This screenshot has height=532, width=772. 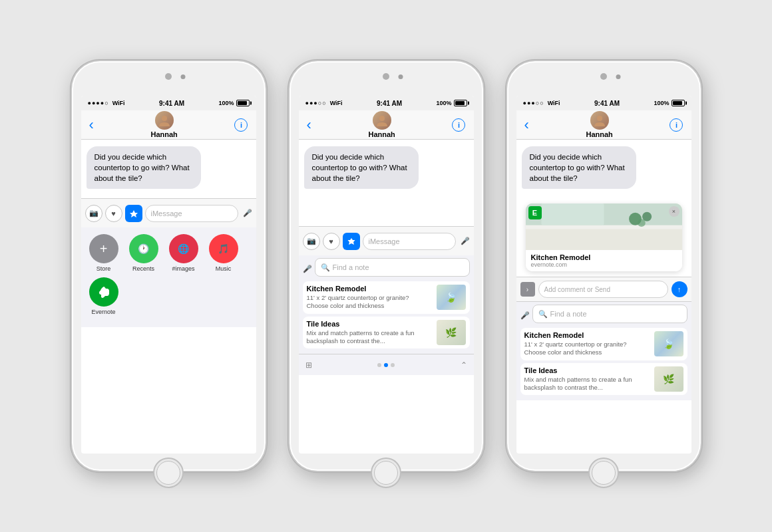 What do you see at coordinates (386, 305) in the screenshot?
I see `evernote-panel-2: 🎤 🔍 Find a note Kitchen Remodel 11' x 2'…` at bounding box center [386, 305].